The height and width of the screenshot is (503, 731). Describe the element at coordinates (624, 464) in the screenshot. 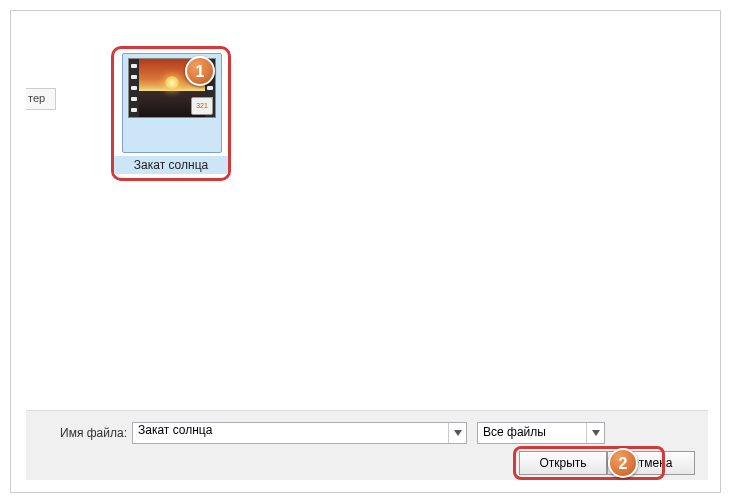

I see `callout-number: 2` at that location.